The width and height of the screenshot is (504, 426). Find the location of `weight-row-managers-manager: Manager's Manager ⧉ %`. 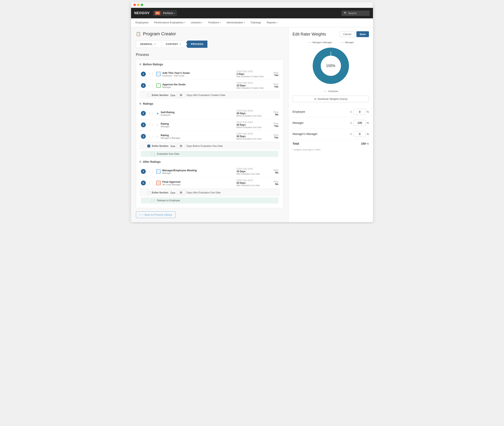

weight-row-managers-manager: Manager's Manager ⧉ % is located at coordinates (331, 134).